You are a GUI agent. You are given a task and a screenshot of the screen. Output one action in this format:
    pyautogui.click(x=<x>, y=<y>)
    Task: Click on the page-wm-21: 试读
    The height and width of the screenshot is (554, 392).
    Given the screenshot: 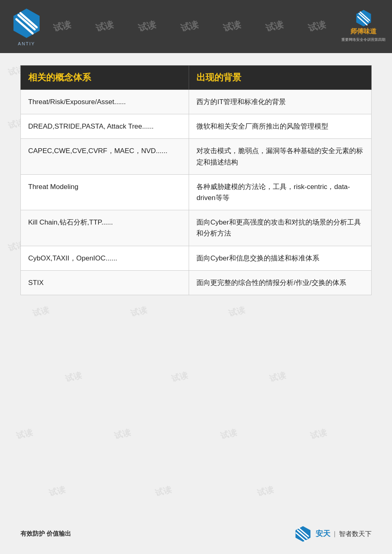 What is the action you would take?
    pyautogui.click(x=237, y=311)
    